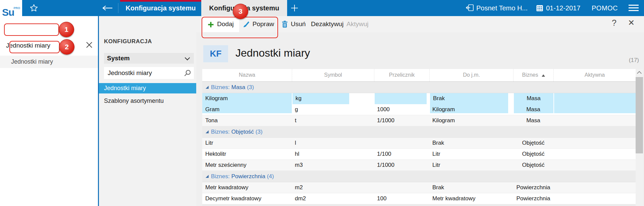 This screenshot has width=644, height=206. Describe the element at coordinates (107, 8) in the screenshot. I see `back-arrow-icon` at that location.